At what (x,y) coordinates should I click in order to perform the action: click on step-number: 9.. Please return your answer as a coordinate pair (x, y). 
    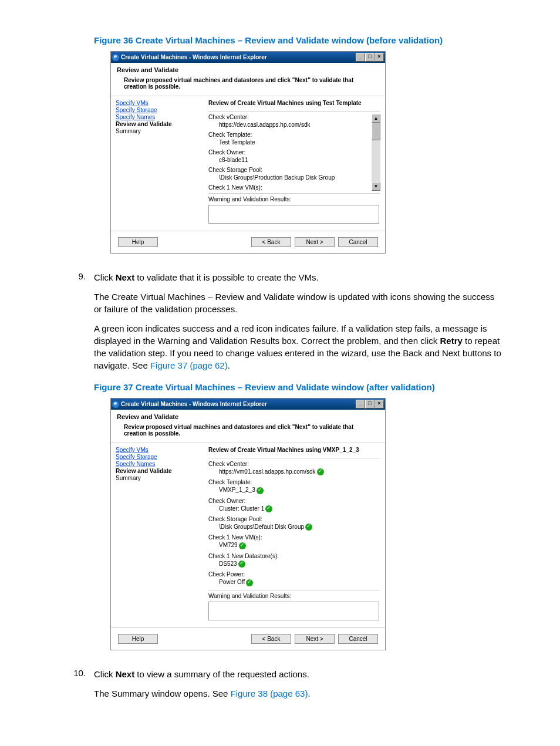
    Looking at the image, I should click on (76, 325).